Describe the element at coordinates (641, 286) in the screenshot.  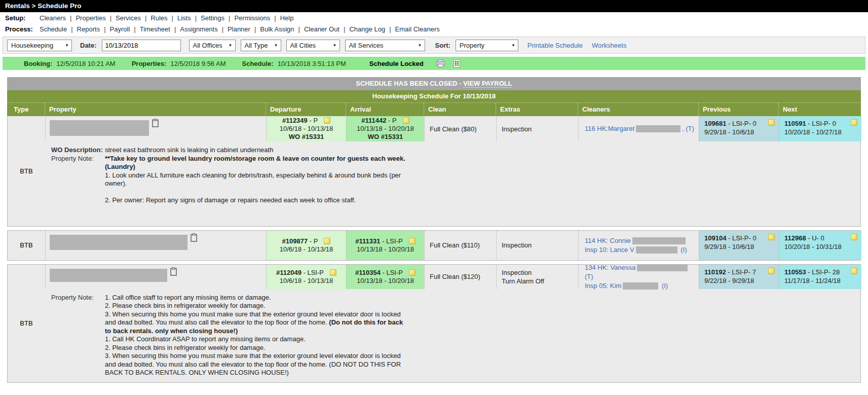
I see `inspector-link: Insp 05: Kim (I)` at that location.